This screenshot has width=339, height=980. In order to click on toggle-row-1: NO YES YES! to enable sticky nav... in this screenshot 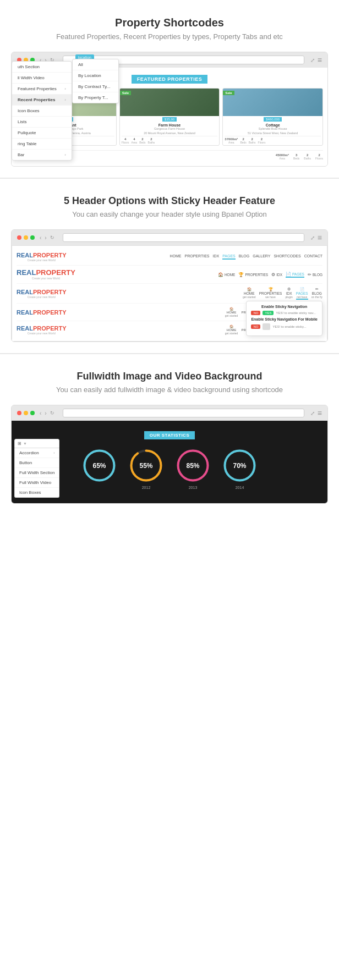, I will do `click(284, 313)`.